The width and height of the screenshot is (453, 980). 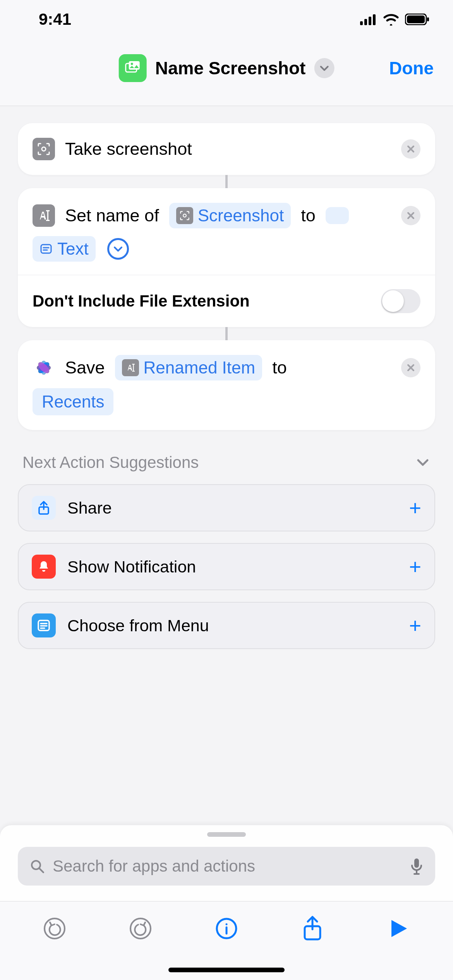 What do you see at coordinates (132, 567) in the screenshot?
I see `suggestion-label: Show Notification` at bounding box center [132, 567].